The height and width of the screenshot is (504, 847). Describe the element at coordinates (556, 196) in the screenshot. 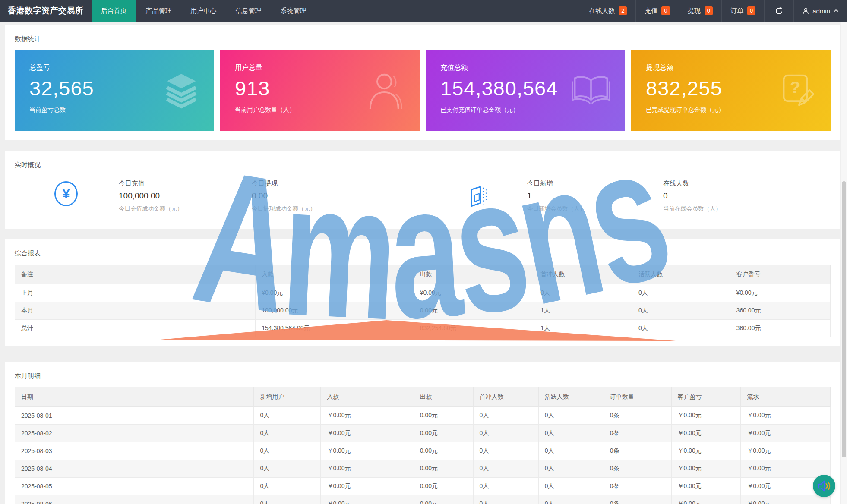

I see `realtime-stat-2: 今日新增1今日新增会员数（人）` at that location.